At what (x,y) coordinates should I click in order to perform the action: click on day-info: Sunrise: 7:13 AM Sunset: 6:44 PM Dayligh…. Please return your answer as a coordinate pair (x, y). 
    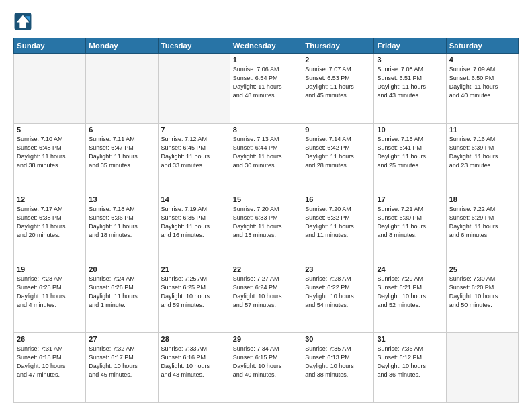
    Looking at the image, I should click on (266, 152).